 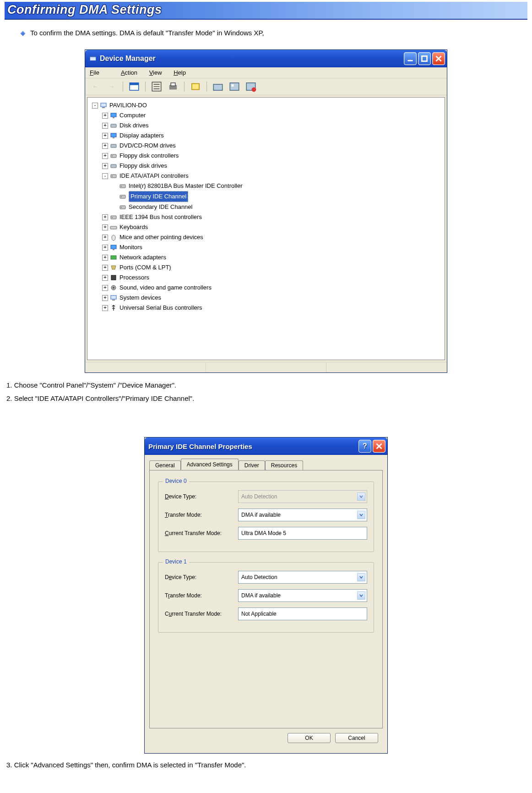 I want to click on titlebar: Primary IDE Channel Properties ?, so click(x=266, y=446).